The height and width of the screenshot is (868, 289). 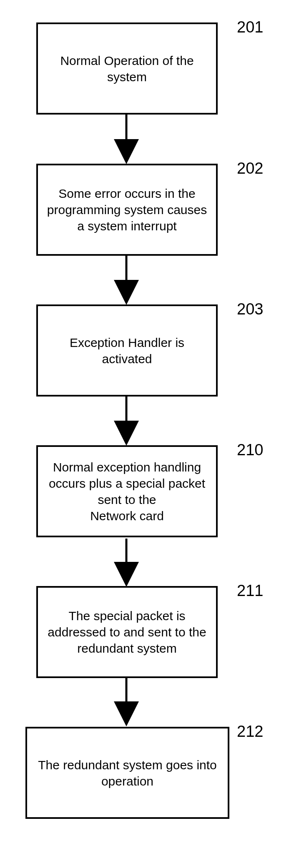 I want to click on step-201: Normal Operation of the system, so click(x=127, y=68).